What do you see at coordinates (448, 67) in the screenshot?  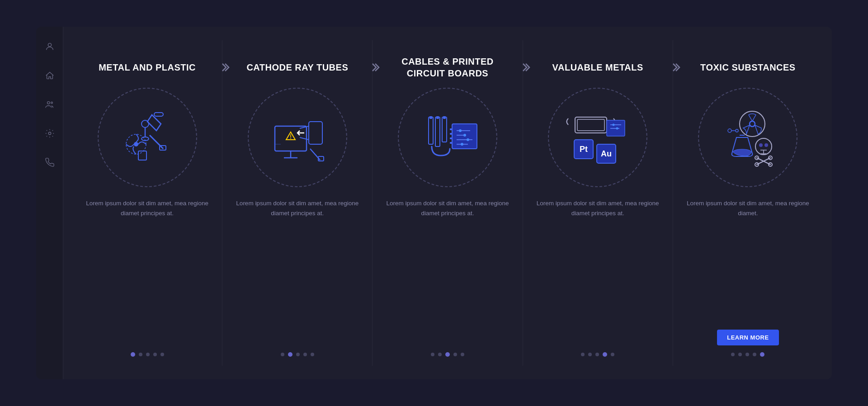 I see `card-3-title: CABLES & PRINTED CIRCUIT BOARDS` at bounding box center [448, 67].